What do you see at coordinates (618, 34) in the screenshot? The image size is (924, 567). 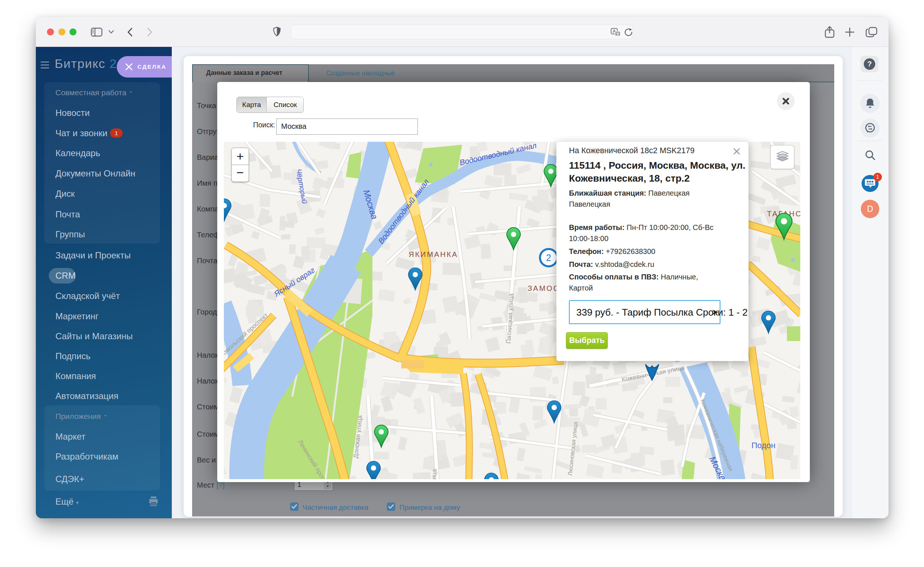 I see `svg-text: 文` at bounding box center [618, 34].